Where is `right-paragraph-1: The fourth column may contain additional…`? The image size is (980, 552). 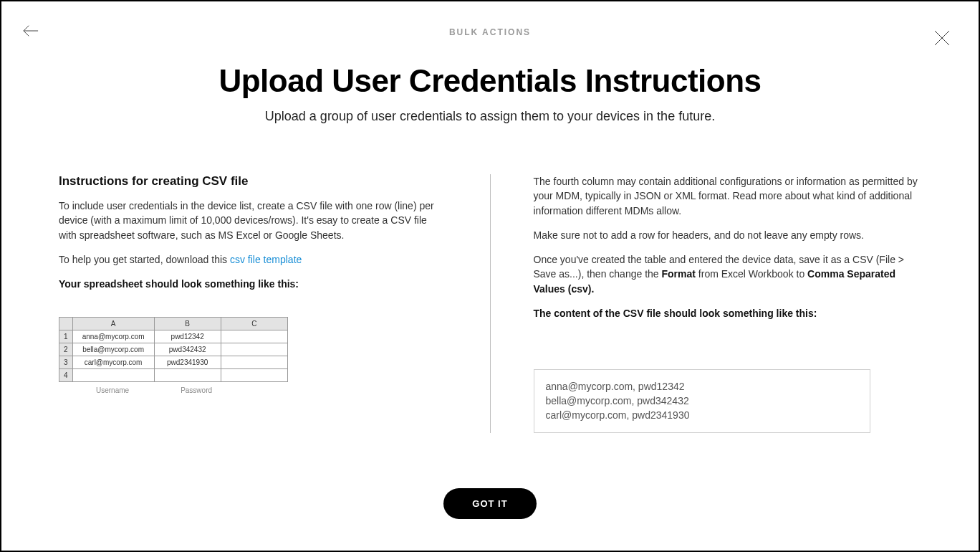
right-paragraph-1: The fourth column may contain additional… is located at coordinates (728, 196).